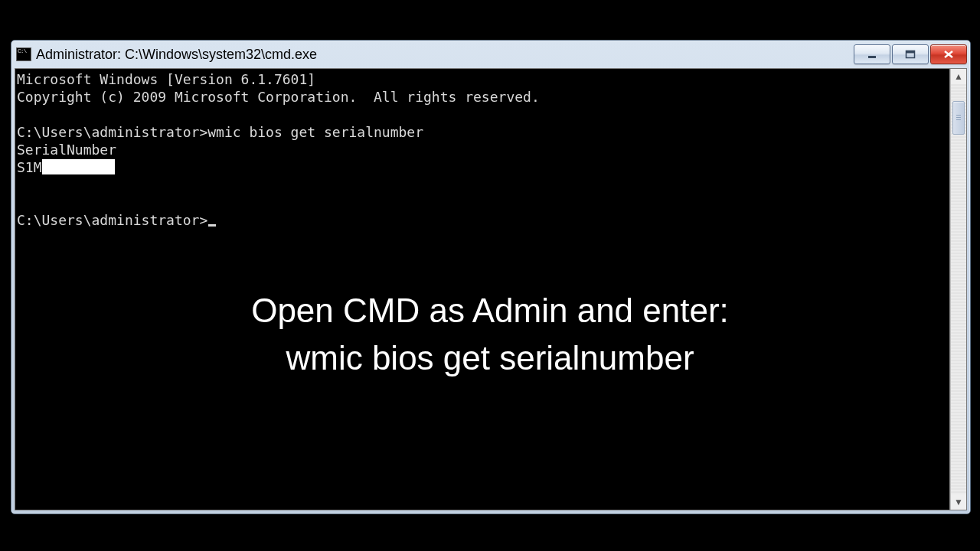  Describe the element at coordinates (212, 225) in the screenshot. I see `cursor-icon` at that location.